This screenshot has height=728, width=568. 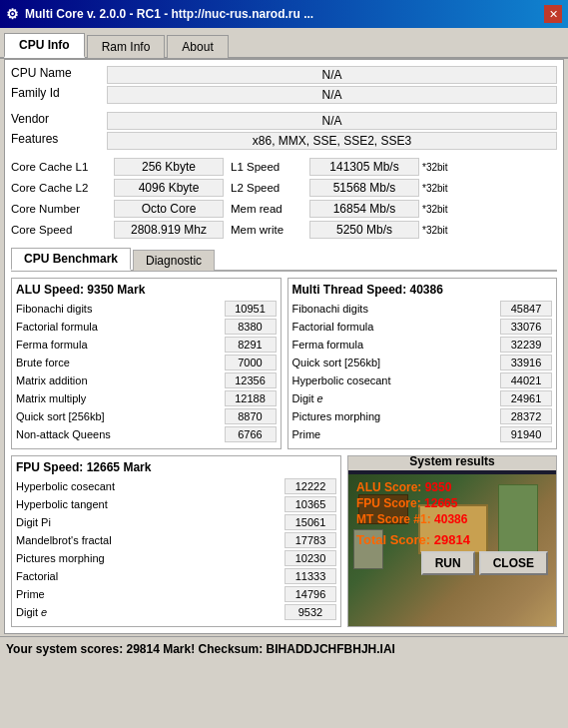 I want to click on fpu-label-1: Hyperbolic tangent, so click(x=150, y=504).